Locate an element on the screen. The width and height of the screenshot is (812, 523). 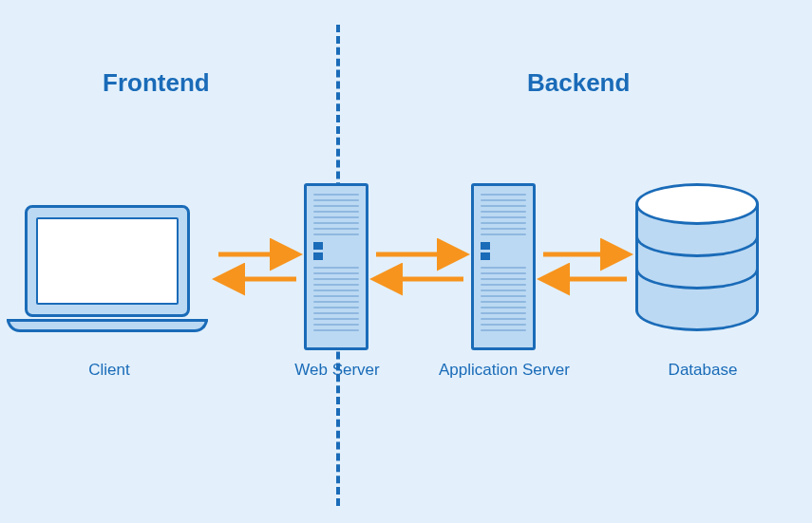
database-label: Database is located at coordinates (703, 370).